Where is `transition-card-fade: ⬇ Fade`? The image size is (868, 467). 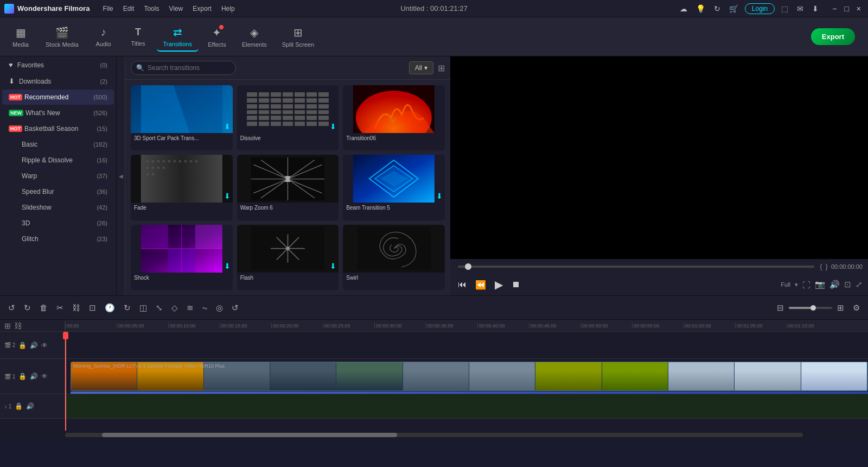 transition-card-fade: ⬇ Fade is located at coordinates (182, 187).